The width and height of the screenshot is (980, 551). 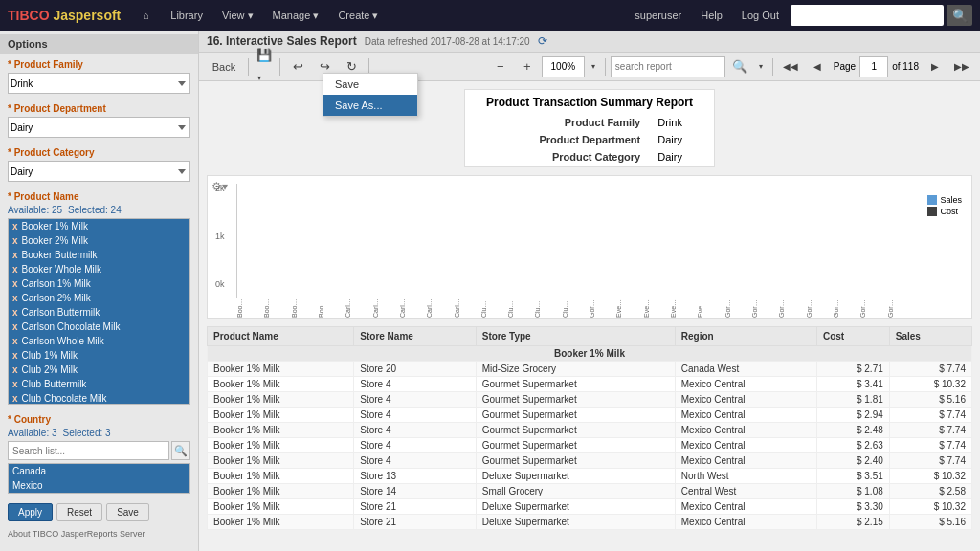 I want to click on cell-cost: $ 2.48, so click(x=853, y=430).